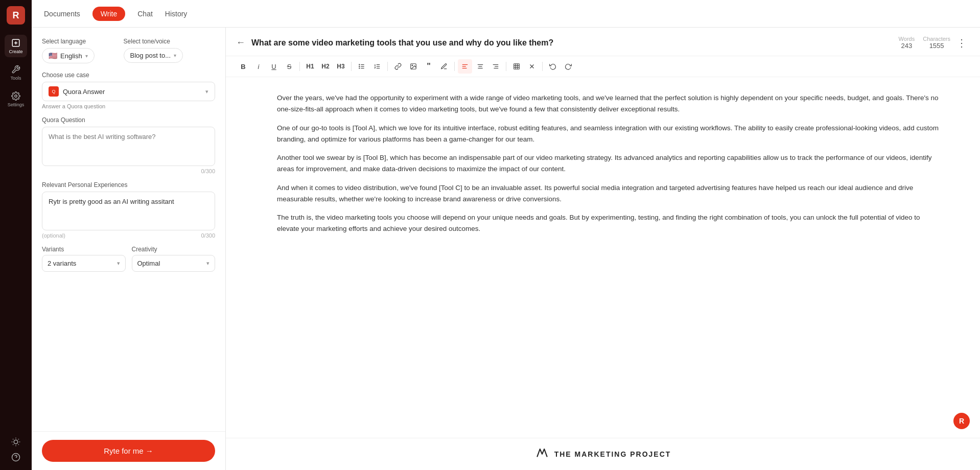 The width and height of the screenshot is (980, 470). I want to click on doc-header: ← What are some video marketing tools th…, so click(603, 42).